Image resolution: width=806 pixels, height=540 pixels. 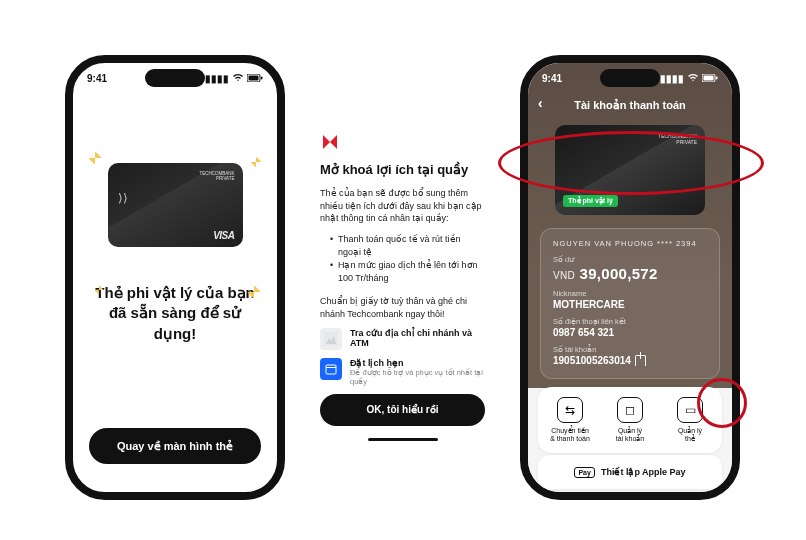 What do you see at coordinates (570, 420) in the screenshot?
I see `action-transfer-and-pay: ⇆ Chuyển tiền& thanh toán` at bounding box center [570, 420].